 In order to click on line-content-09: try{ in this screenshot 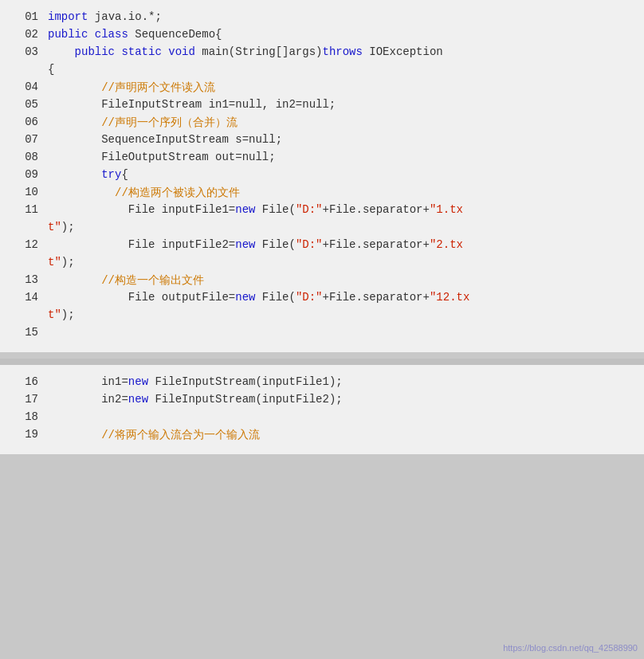, I will do `click(346, 175)`.